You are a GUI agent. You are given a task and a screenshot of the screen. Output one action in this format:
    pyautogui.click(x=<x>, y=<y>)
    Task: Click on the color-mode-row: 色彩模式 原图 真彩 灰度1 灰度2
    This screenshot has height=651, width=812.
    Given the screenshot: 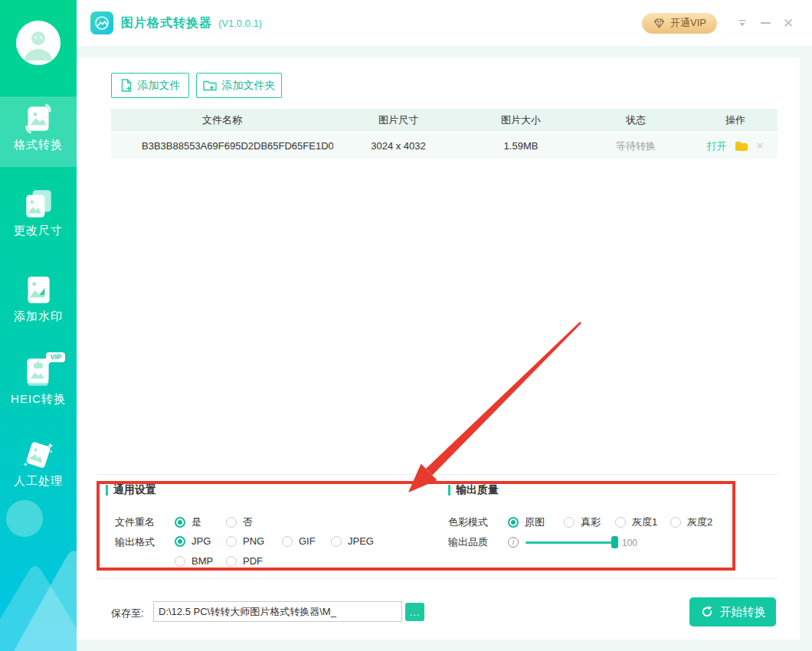 What is the action you would take?
    pyautogui.click(x=438, y=523)
    